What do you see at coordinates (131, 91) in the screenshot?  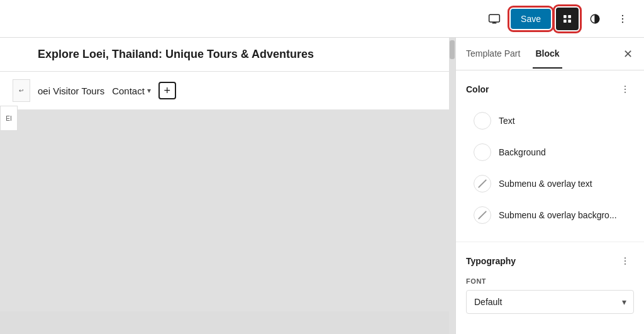 I see `nav-link: Contact ▾` at bounding box center [131, 91].